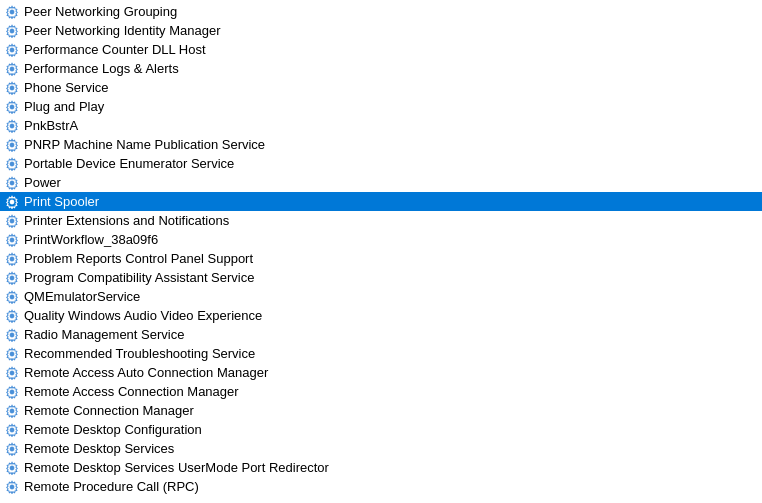 The width and height of the screenshot is (762, 503). I want to click on list-item: Quality Windows Audio Video Experience, so click(381, 316).